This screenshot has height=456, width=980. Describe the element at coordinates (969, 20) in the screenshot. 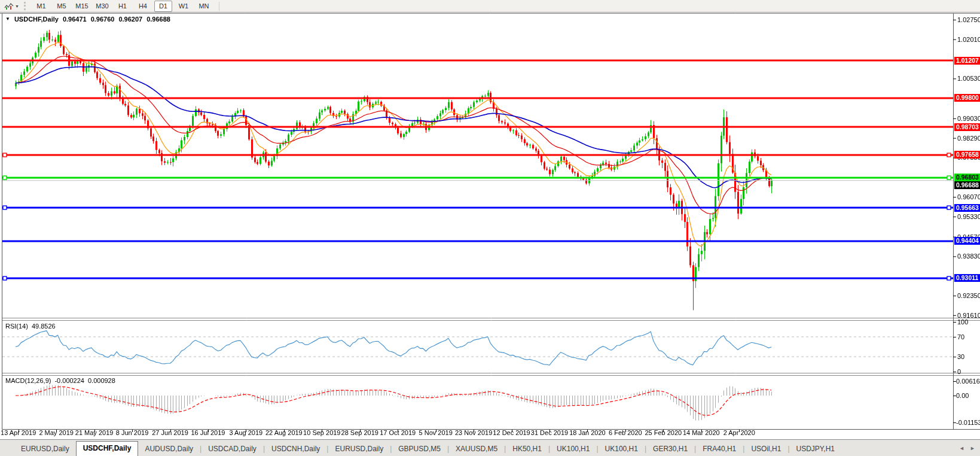

I see `price-axis-tick: 1.02750` at that location.